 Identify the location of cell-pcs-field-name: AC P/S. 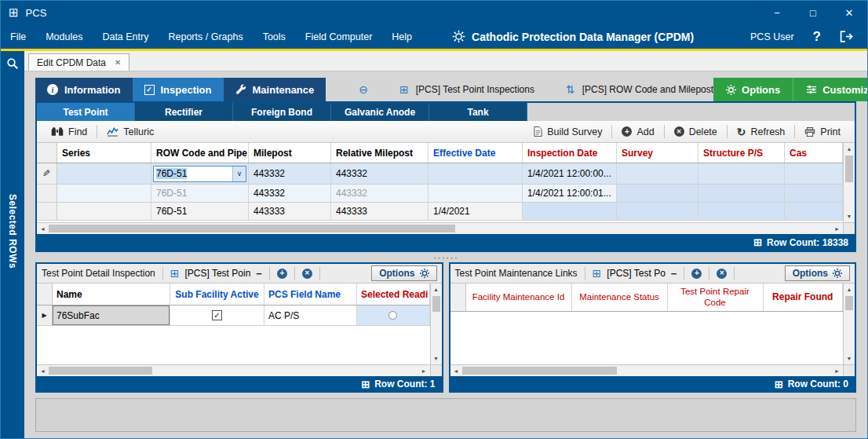
(311, 316).